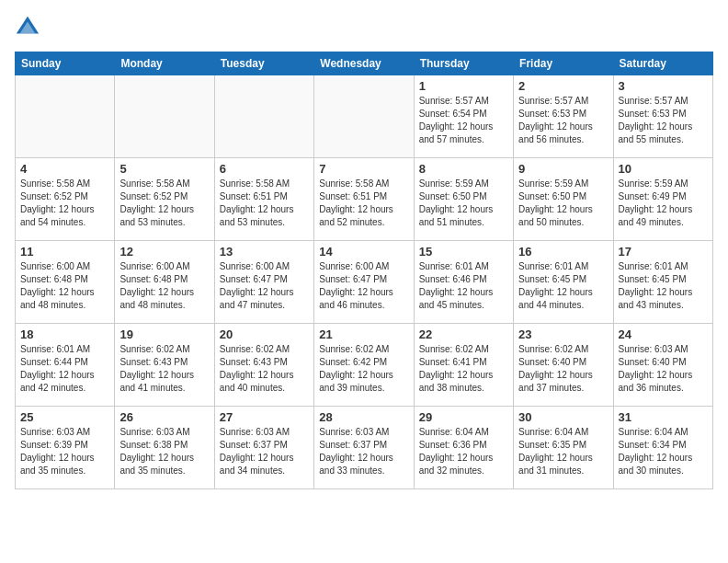 This screenshot has width=728, height=563. Describe the element at coordinates (664, 203) in the screenshot. I see `day-info: Sunrise: 5:59 AM Sunset: 6:49 PM Dayligh…` at that location.